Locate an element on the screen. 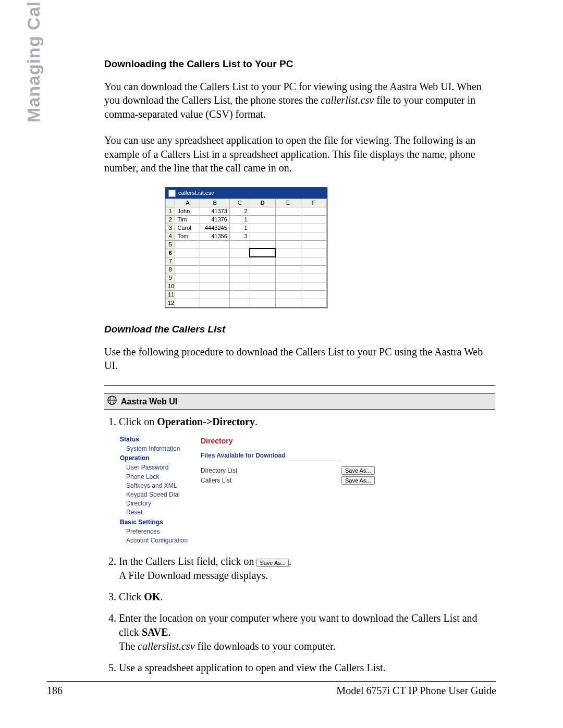  spreadsheet-grid: A B C D E F 1John4137322Tim4137613Carol4… is located at coordinates (246, 253).